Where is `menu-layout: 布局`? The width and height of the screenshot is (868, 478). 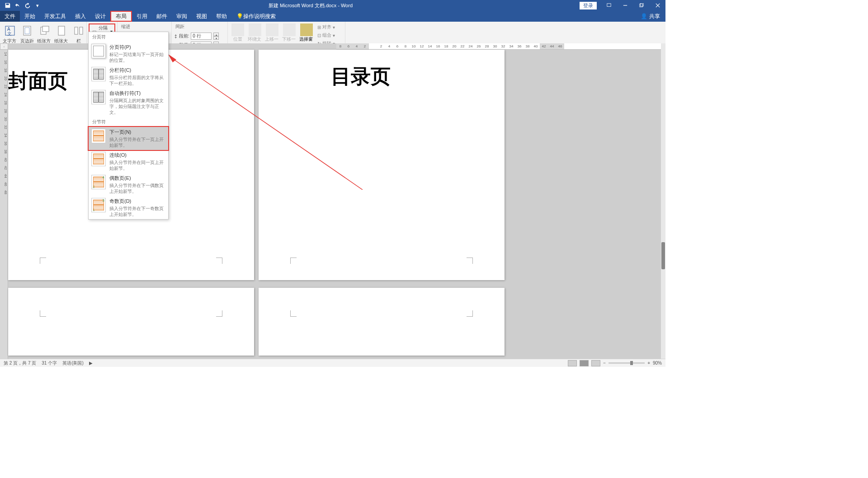 menu-layout: 布局 is located at coordinates (121, 16).